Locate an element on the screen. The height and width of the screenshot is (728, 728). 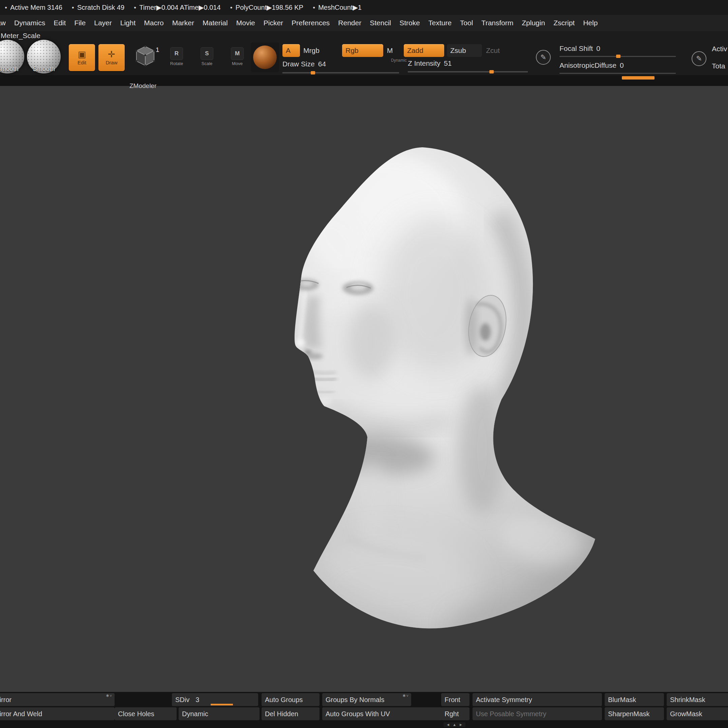
cube-icon is located at coordinates (145, 56).